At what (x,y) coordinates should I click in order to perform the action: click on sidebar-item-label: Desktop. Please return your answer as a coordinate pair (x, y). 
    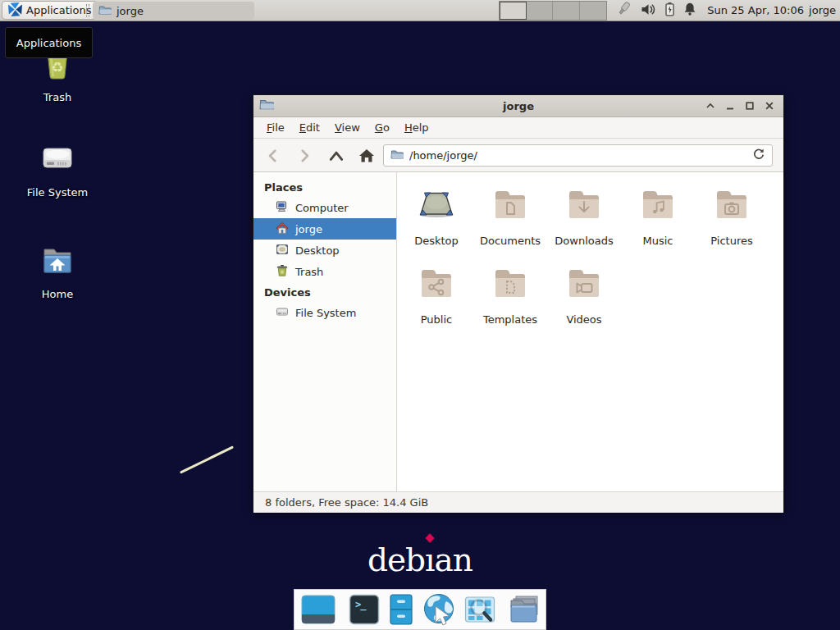
    Looking at the image, I should click on (317, 251).